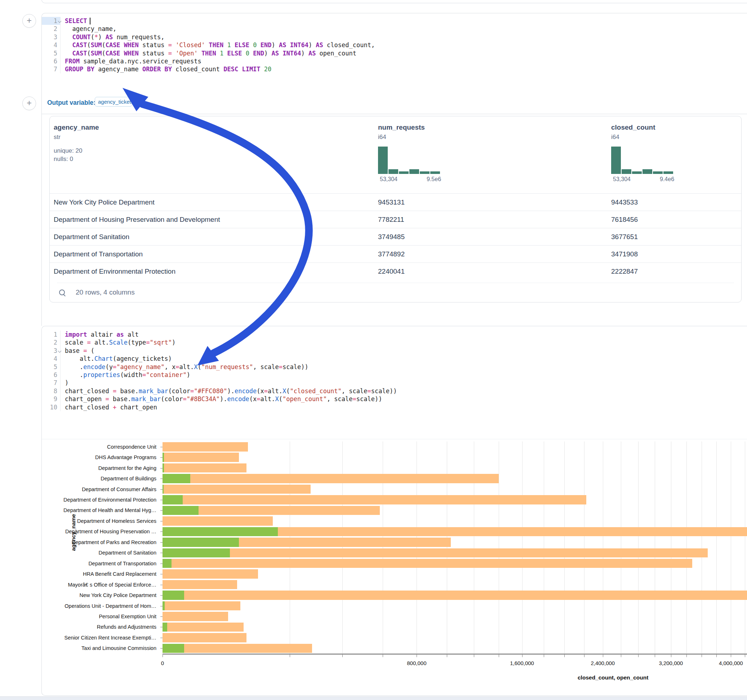 The height and width of the screenshot is (700, 747). I want to click on histogram-max-label: 9.5e6, so click(434, 180).